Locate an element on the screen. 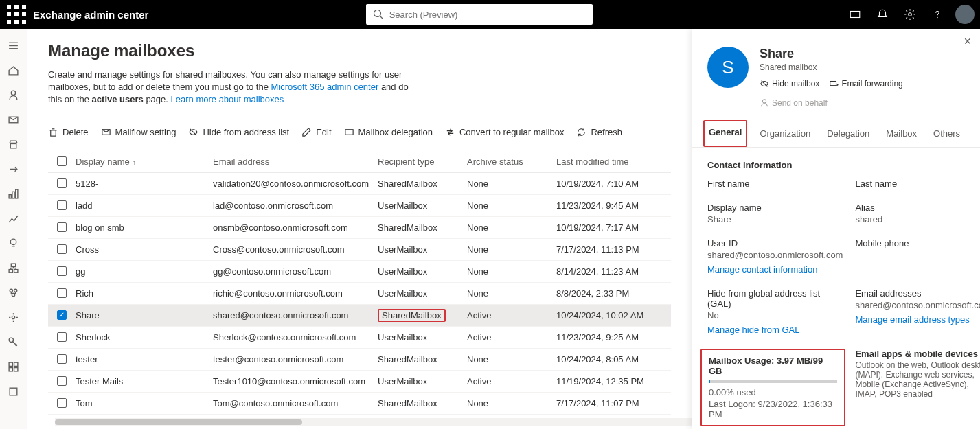 This screenshot has width=980, height=429. help-icon is located at coordinates (937, 14).